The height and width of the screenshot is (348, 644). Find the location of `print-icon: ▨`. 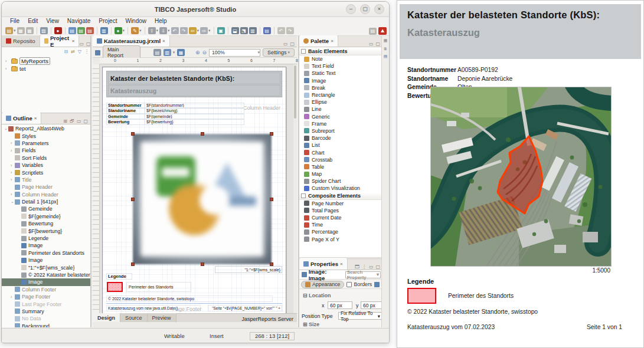

print-icon: ▨ is located at coordinates (44, 31).